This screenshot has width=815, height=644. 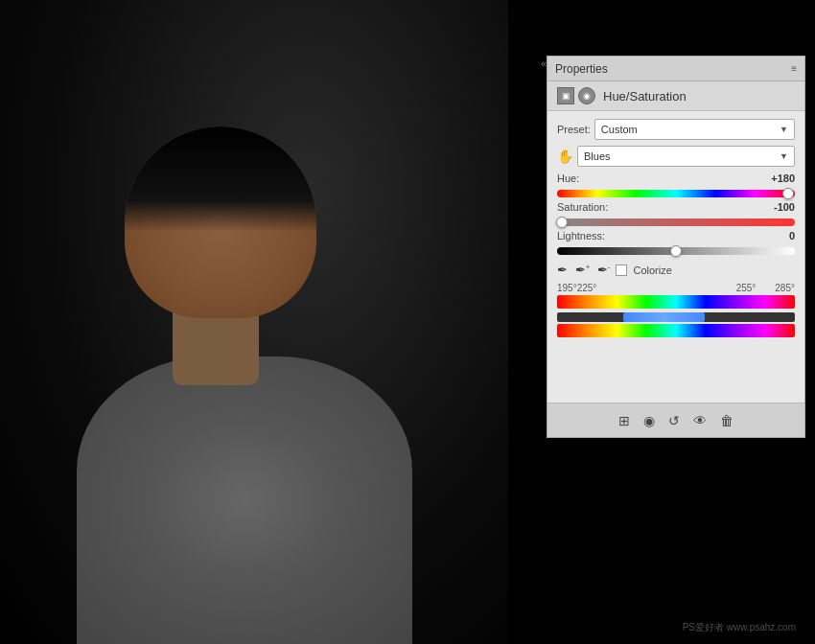 I want to click on saturation-label-row: Saturation: -100, so click(x=676, y=207).